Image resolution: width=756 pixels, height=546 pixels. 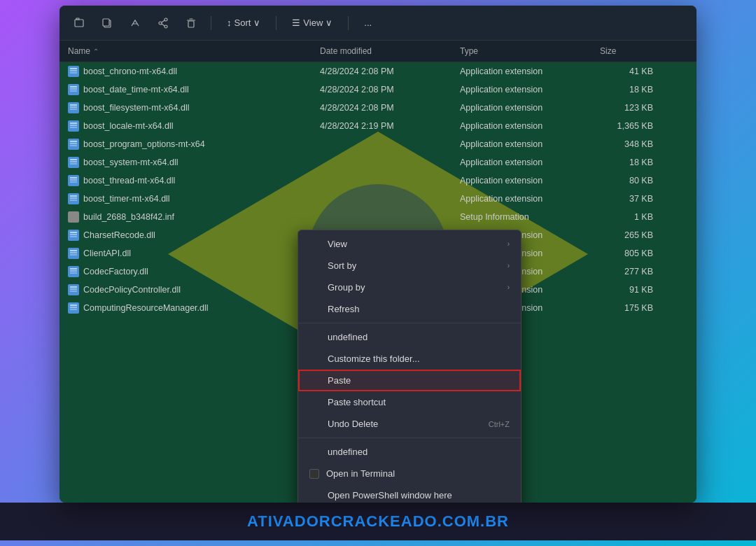 I want to click on table-row: boost_system-mt-x64.dll Application exte…, so click(x=378, y=162).